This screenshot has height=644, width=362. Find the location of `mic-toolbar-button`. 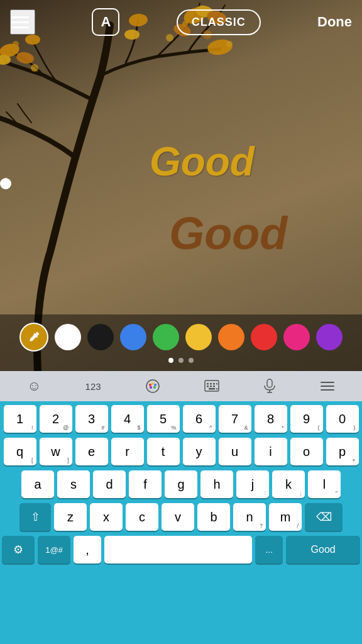

mic-toolbar-button is located at coordinates (270, 386).